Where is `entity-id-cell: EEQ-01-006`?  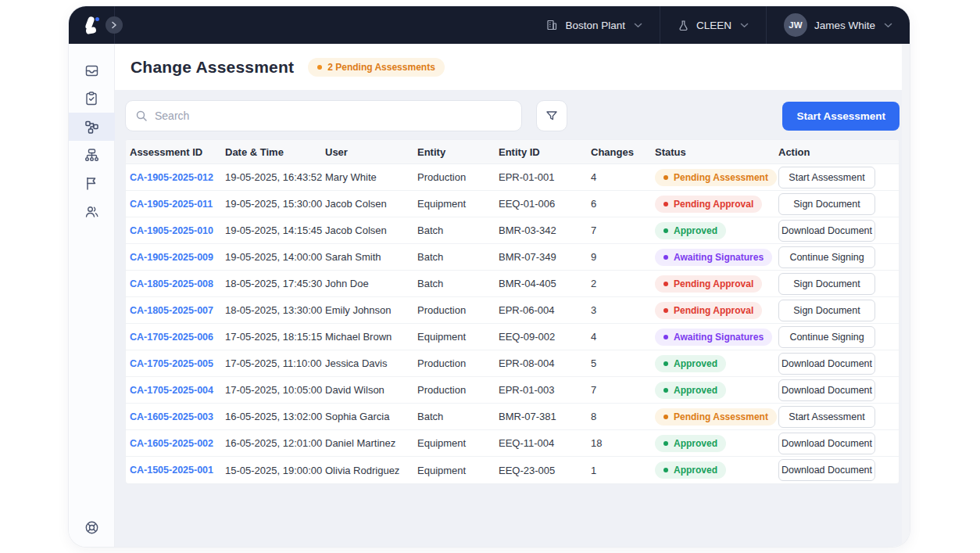 entity-id-cell: EEQ-01-006 is located at coordinates (545, 203).